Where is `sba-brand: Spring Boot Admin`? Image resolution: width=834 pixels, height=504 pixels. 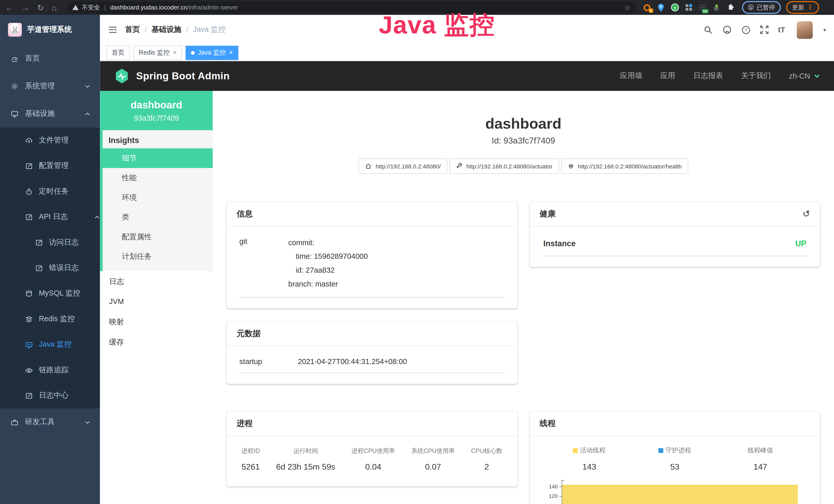
sba-brand: Spring Boot Admin is located at coordinates (172, 76).